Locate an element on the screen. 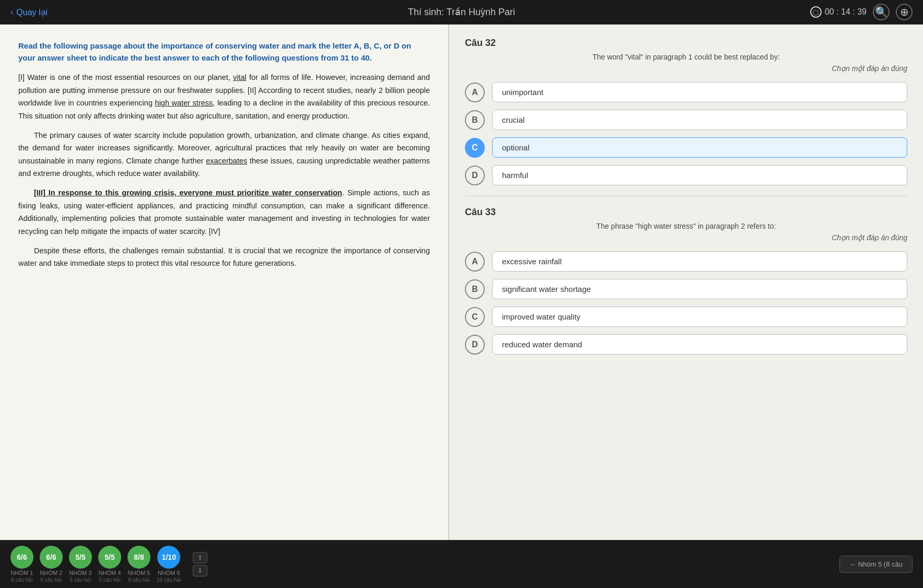 The height and width of the screenshot is (588, 923). q33-option-b: B significant water shortage is located at coordinates (686, 289).